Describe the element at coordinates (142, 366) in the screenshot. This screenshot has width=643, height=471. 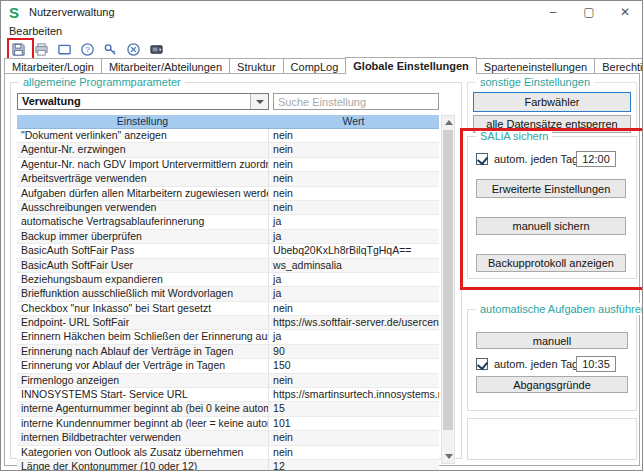
I see `setting-name: Erinnerung vor Ablauf der Verträge in Ta…` at that location.